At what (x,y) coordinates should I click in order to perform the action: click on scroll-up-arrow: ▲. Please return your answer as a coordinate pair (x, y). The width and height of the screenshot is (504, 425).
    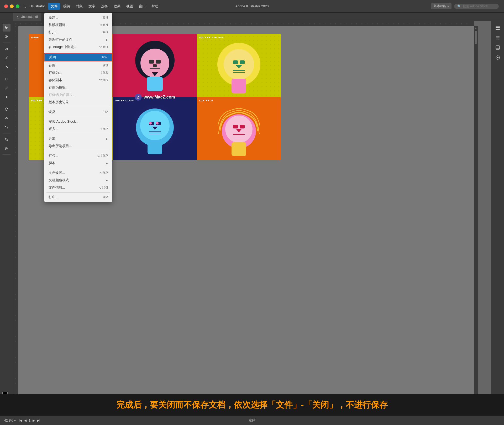
    Looking at the image, I should click on (476, 28).